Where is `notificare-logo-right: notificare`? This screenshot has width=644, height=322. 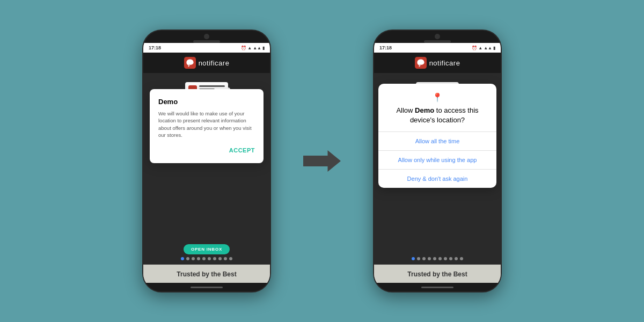 notificare-logo-right: notificare is located at coordinates (438, 63).